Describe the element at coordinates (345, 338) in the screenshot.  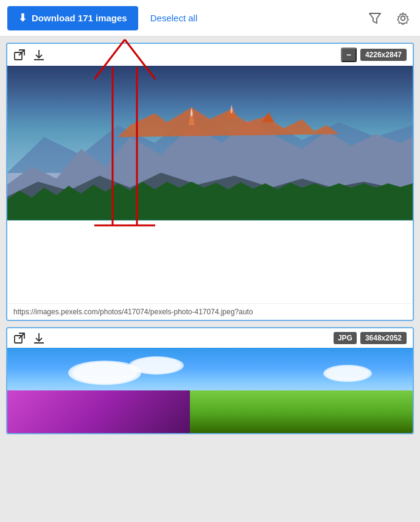
I see `image-format-badge: JPG` at that location.